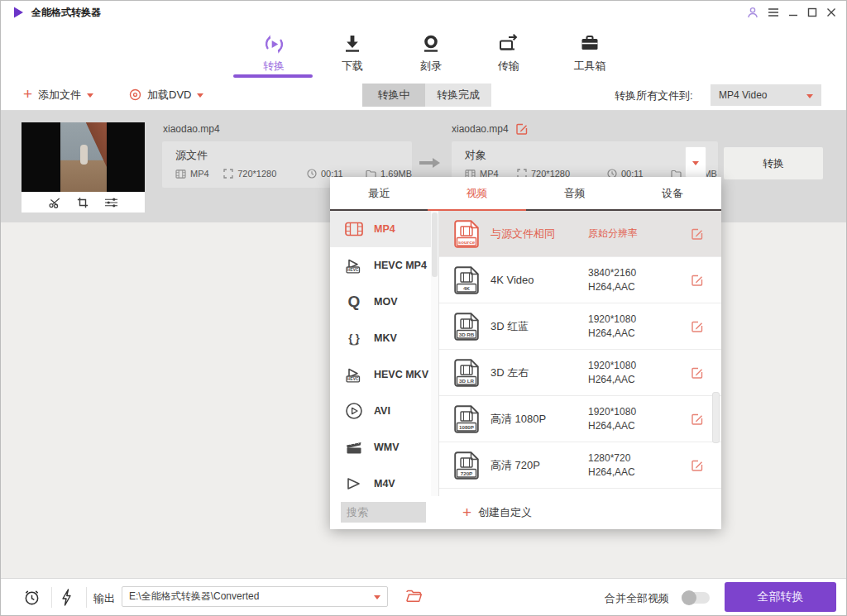 This screenshot has width=847, height=616. Describe the element at coordinates (590, 53) in the screenshot. I see `tab-toolbox: 工具箱` at that location.